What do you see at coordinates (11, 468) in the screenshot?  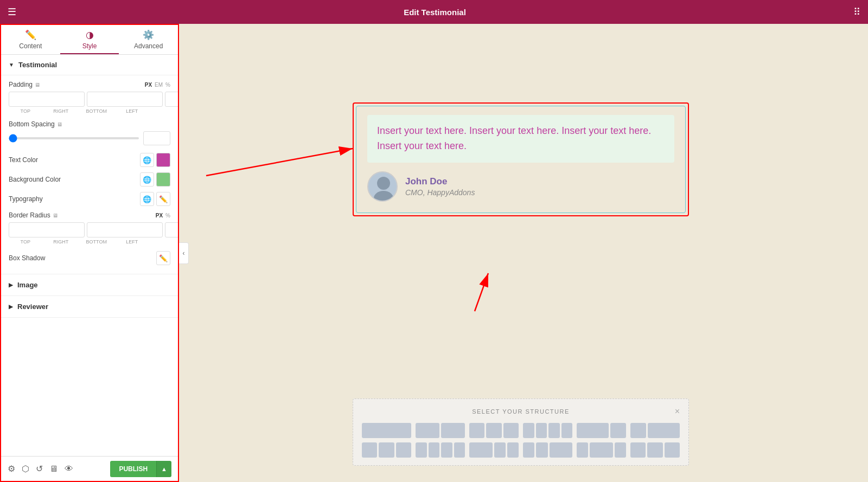 I see `settings-icon: ⚙` at bounding box center [11, 468].